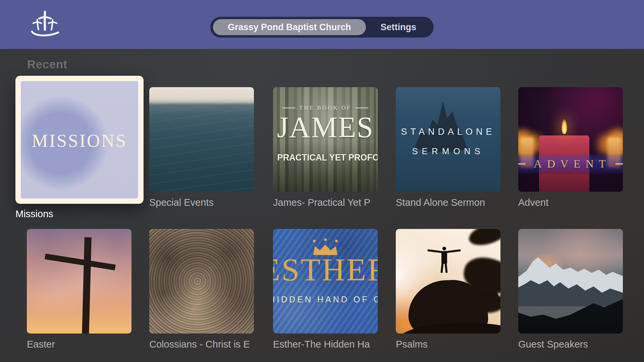 The image size is (644, 362). I want to click on tab-church-library: Grassy Pond Baptist Church, so click(289, 27).